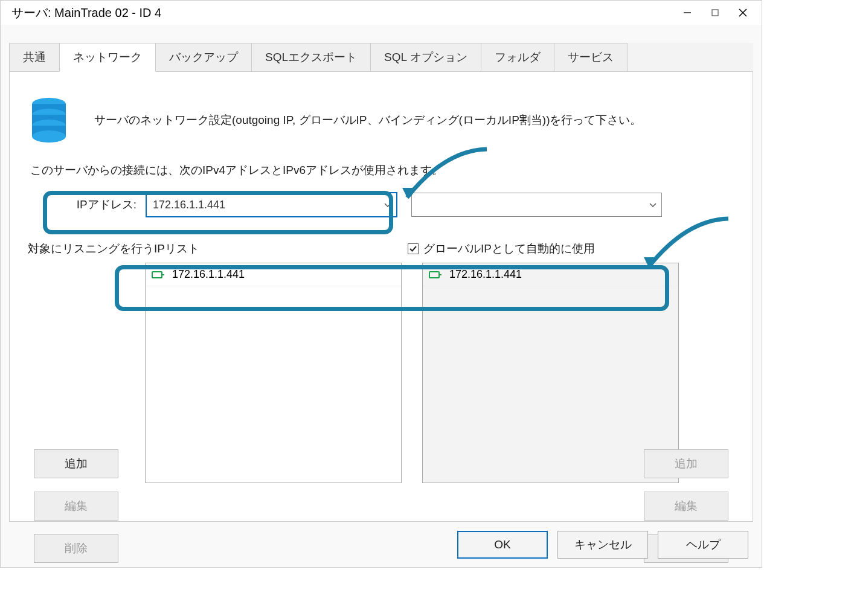 The height and width of the screenshot is (616, 854). What do you see at coordinates (743, 13) in the screenshot?
I see `close-button` at bounding box center [743, 13].